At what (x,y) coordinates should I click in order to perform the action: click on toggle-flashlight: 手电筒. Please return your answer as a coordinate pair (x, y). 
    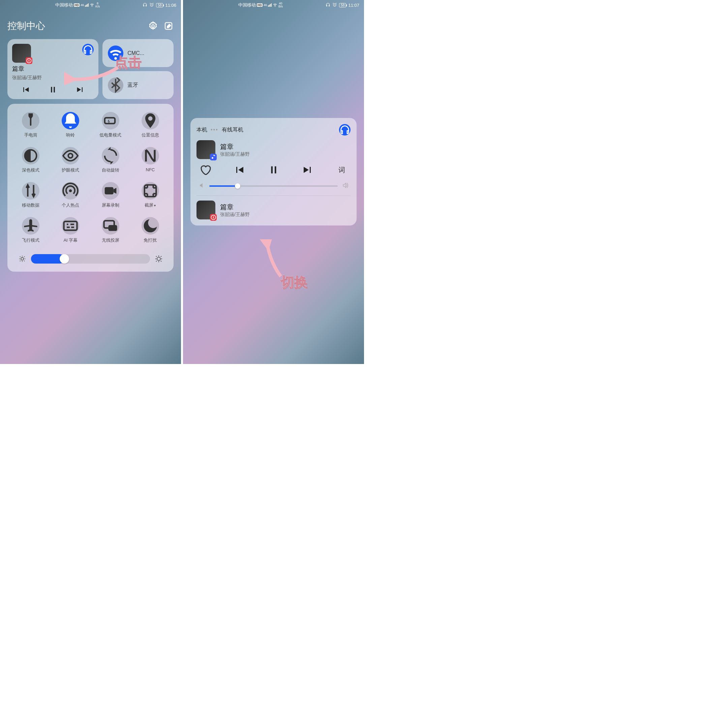
    Looking at the image, I should click on (31, 125).